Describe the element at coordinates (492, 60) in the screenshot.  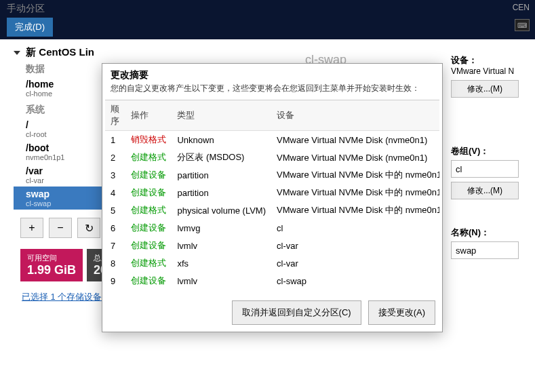
I see `device-label: 设备：` at that location.